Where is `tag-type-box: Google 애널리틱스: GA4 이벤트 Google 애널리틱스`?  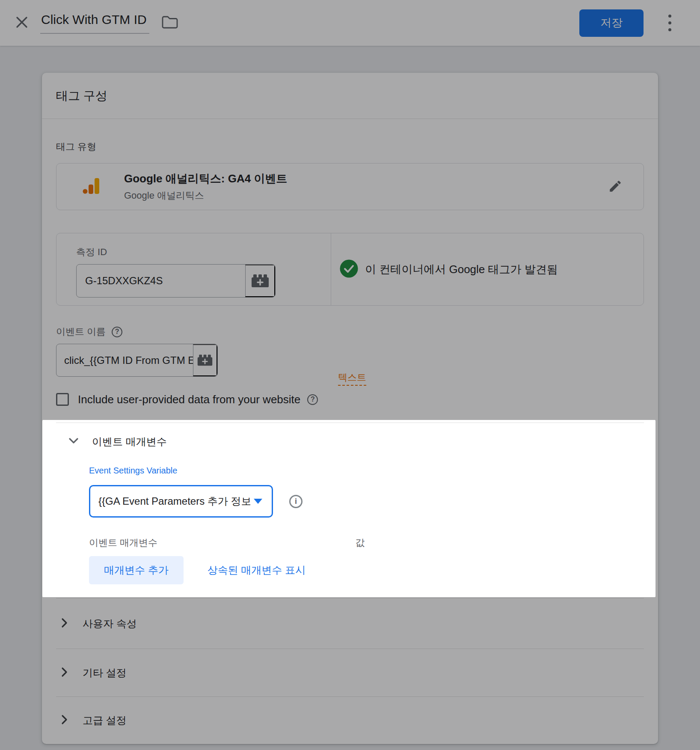
tag-type-box: Google 애널리틱스: GA4 이벤트 Google 애널리틱스 is located at coordinates (350, 187).